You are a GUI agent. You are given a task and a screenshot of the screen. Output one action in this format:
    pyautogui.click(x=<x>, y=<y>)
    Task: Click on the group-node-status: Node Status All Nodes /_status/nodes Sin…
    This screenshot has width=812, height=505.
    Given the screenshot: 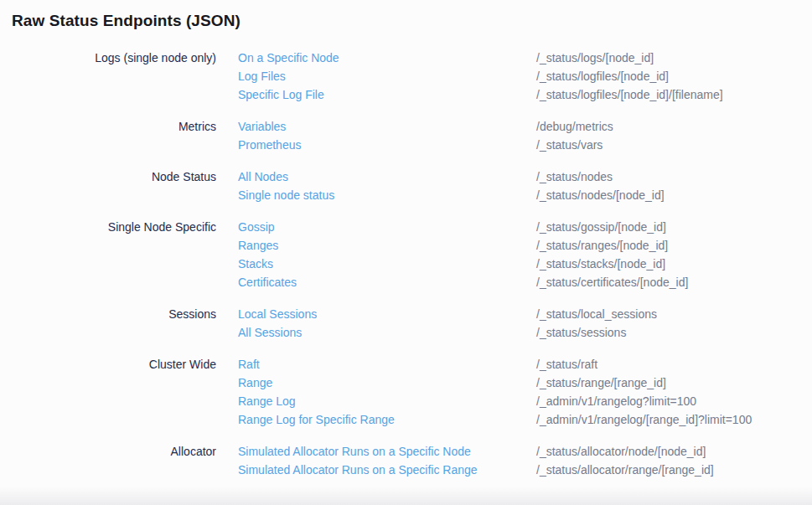 What is the action you would take?
    pyautogui.click(x=406, y=186)
    